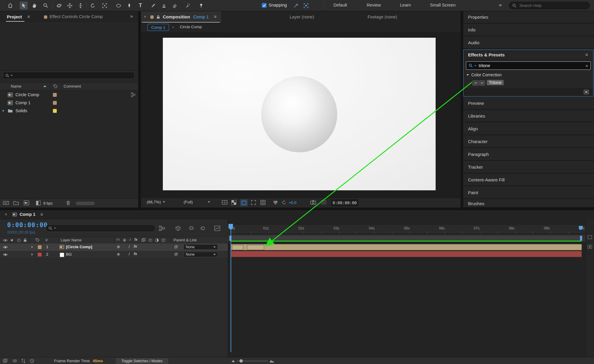 The width and height of the screenshot is (594, 364). I want to click on tab-footage: Footage (none), so click(382, 17).